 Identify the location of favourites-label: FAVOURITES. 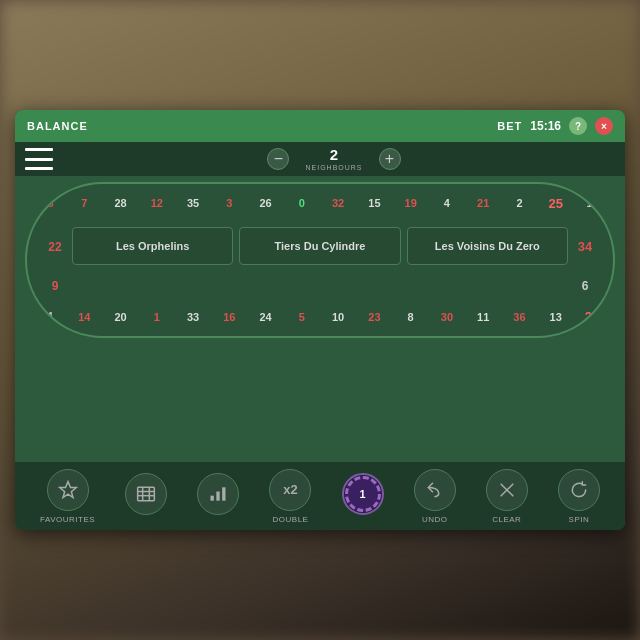
(68, 520).